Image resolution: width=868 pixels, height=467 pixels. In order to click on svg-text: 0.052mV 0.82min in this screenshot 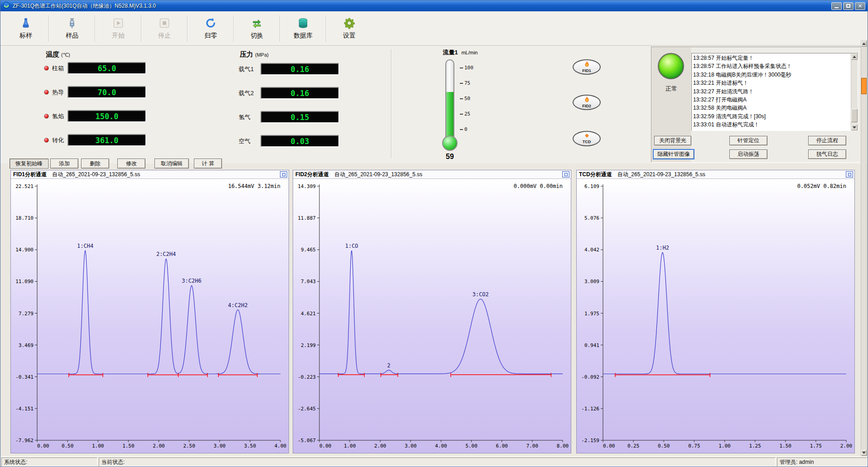, I will do `click(822, 186)`.